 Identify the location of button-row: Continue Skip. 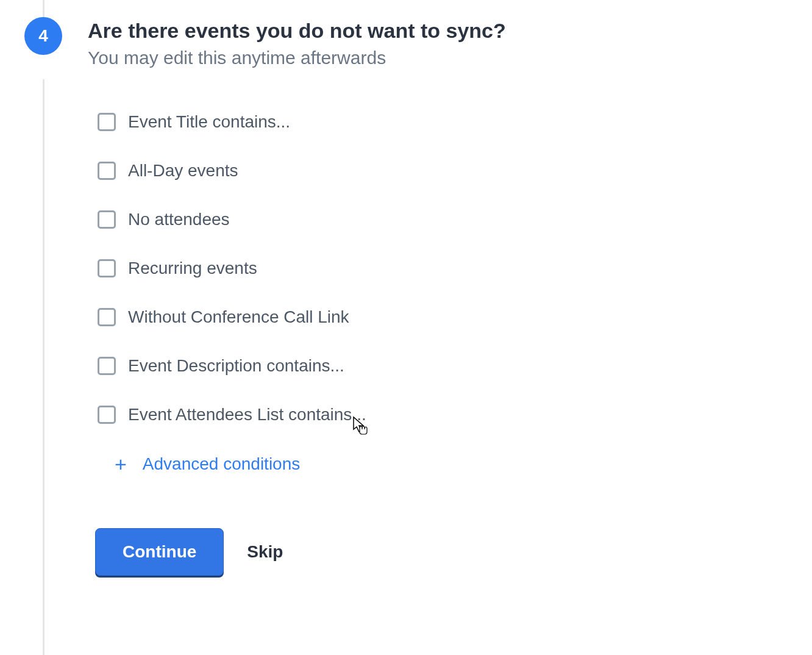
(454, 552).